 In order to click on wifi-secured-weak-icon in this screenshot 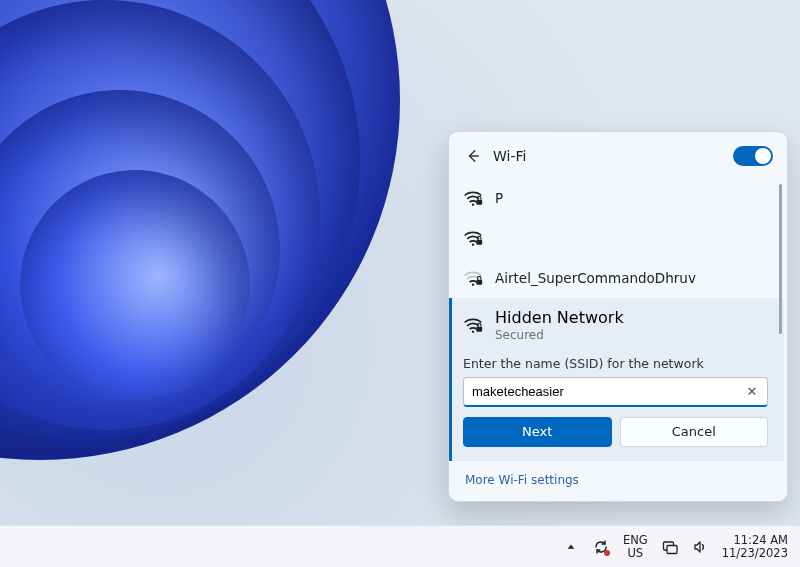, I will do `click(473, 278)`.